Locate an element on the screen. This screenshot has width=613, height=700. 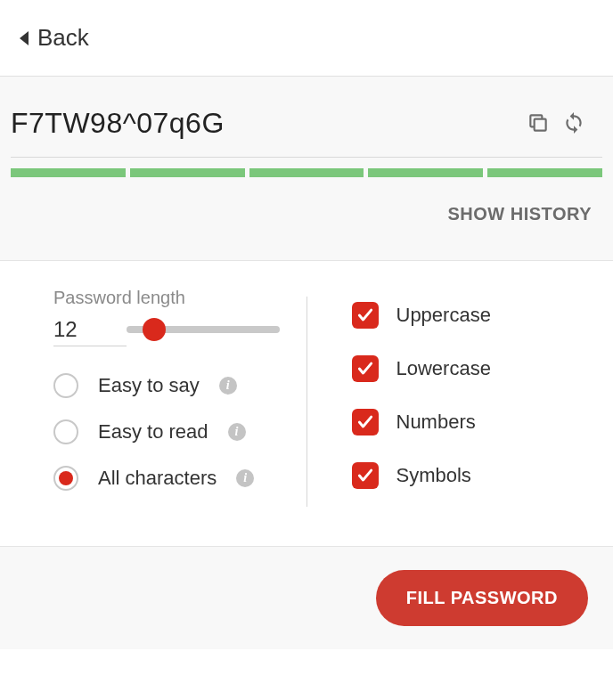
checkbox-label-lowercase: Lowercase is located at coordinates (444, 369).